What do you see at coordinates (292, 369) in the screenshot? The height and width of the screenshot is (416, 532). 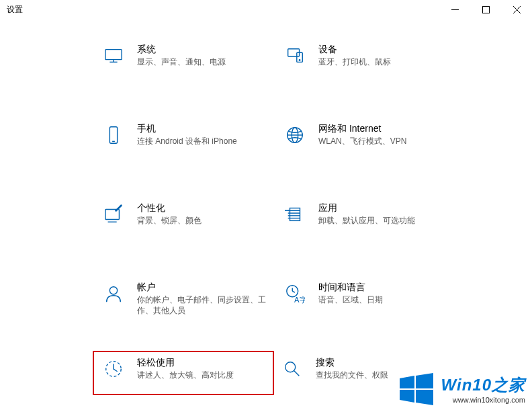 I see `search-icon` at bounding box center [292, 369].